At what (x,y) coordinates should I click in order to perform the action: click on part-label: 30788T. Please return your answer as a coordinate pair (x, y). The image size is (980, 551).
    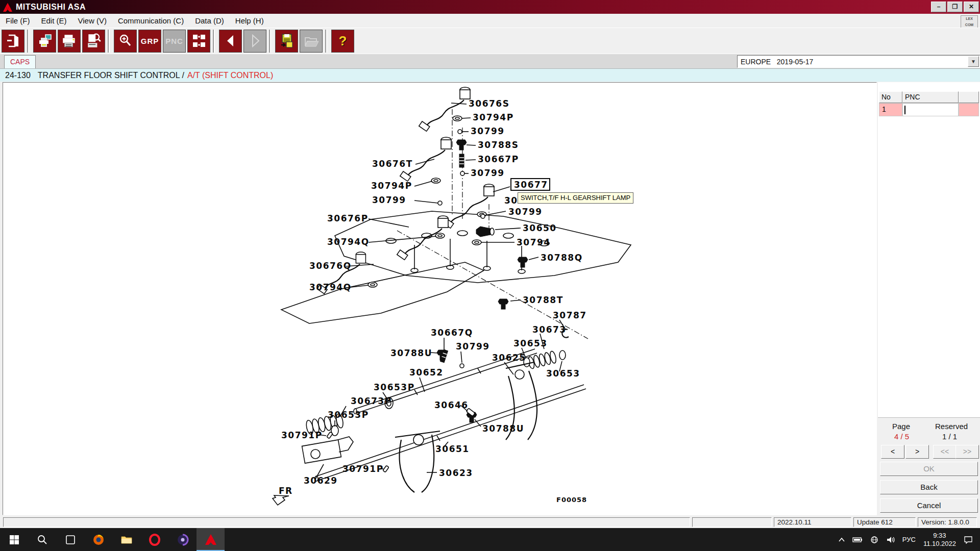
    Looking at the image, I should click on (543, 300).